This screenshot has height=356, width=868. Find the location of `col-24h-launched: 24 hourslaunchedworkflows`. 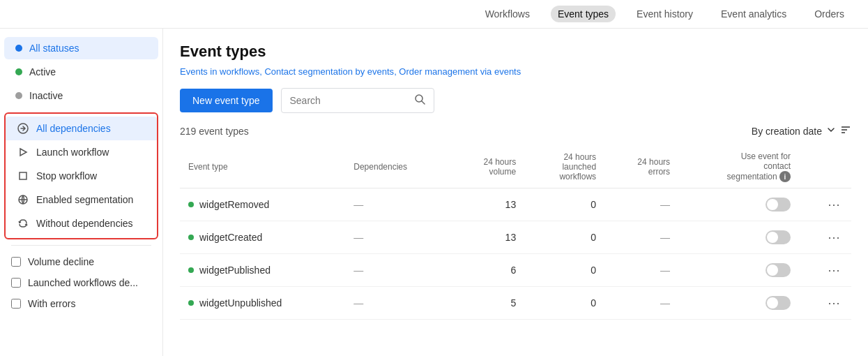

col-24h-launched: 24 hourslaunchedworkflows is located at coordinates (565, 168).